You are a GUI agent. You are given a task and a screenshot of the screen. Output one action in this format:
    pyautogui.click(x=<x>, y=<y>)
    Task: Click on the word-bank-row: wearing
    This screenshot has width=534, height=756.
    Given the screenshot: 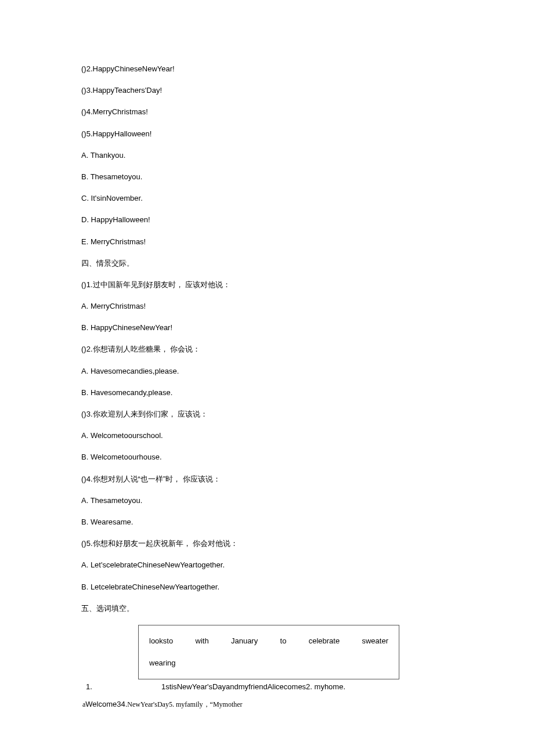 What is the action you would take?
    pyautogui.click(x=269, y=663)
    